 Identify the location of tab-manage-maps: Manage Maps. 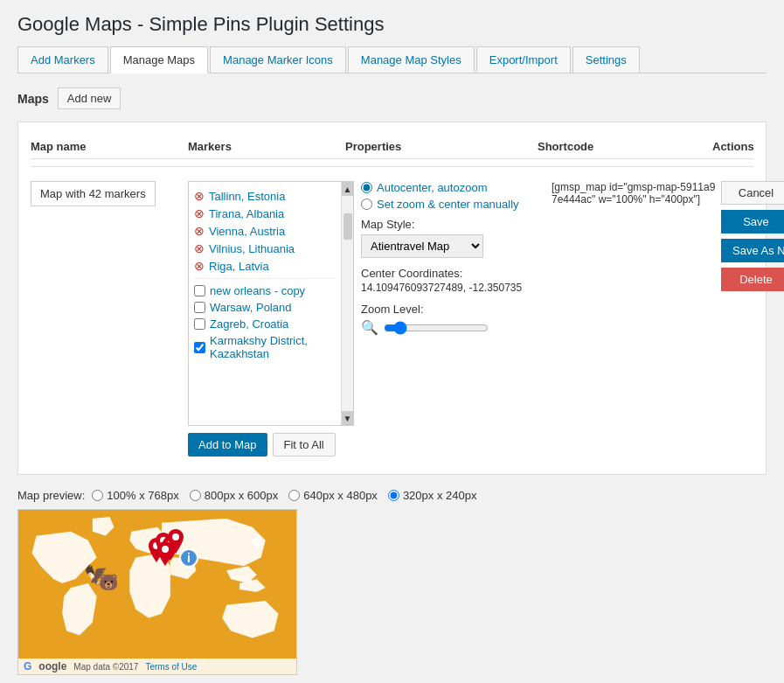
(159, 59).